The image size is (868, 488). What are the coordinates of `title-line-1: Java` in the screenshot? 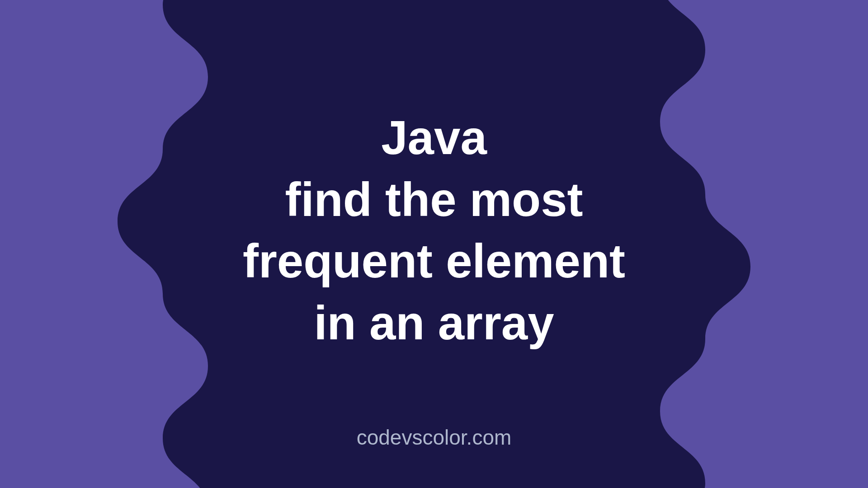 It's located at (434, 137).